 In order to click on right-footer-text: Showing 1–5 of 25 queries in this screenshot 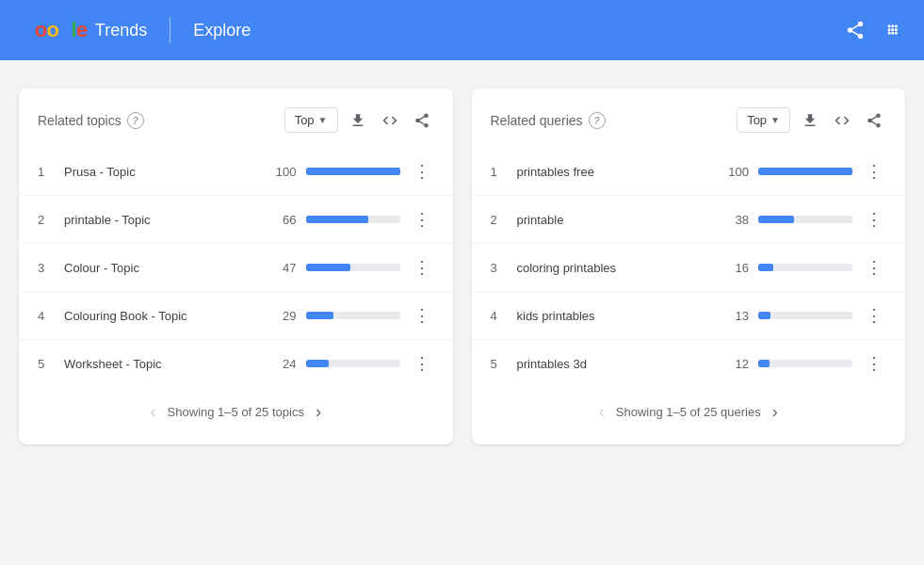, I will do `click(689, 412)`.